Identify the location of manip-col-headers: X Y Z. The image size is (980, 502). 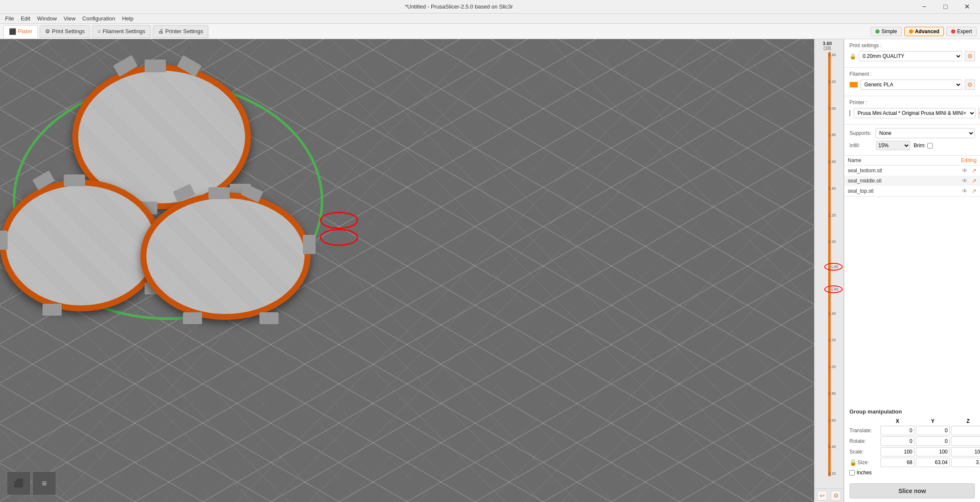
(912, 421).